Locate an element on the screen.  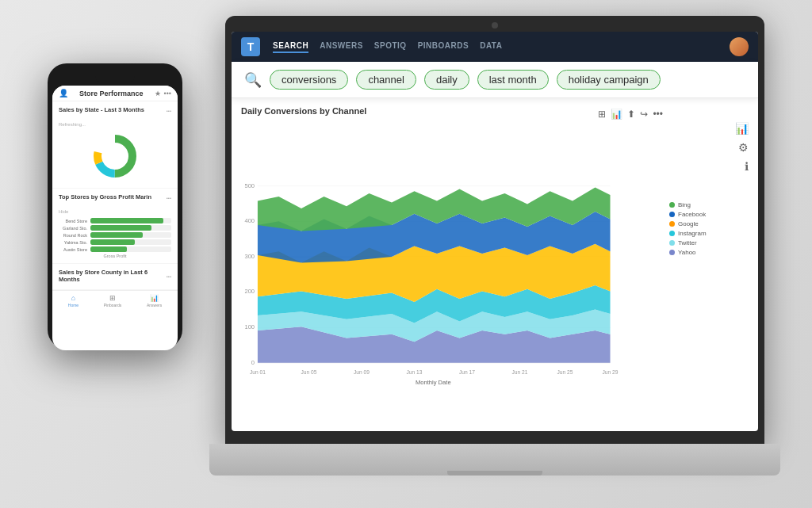
svg-text: Jun 21 is located at coordinates (520, 372).